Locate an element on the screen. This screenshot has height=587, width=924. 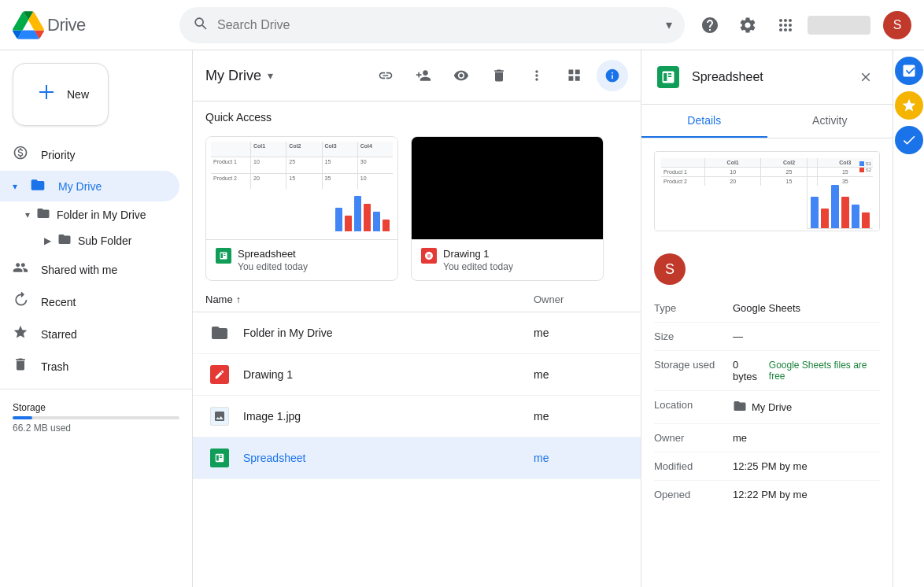
new-button: New is located at coordinates (61, 94).